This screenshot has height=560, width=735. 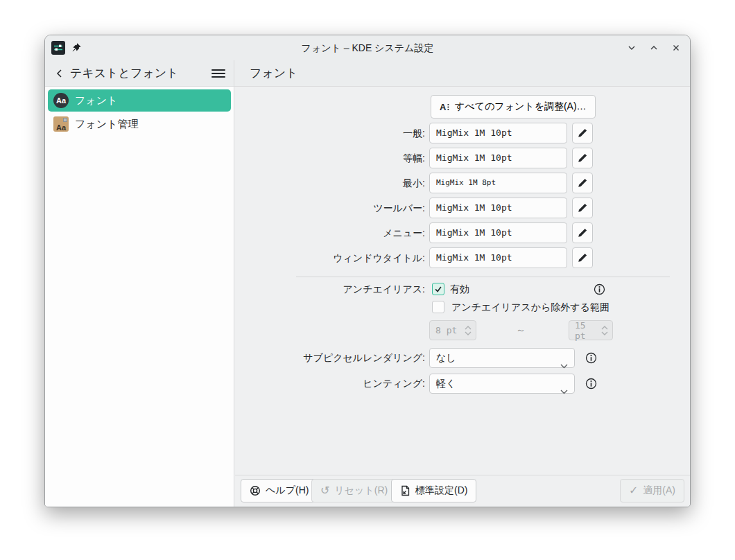 What do you see at coordinates (498, 133) in the screenshot?
I see `general-font-field: MigMix 1M 10pt` at bounding box center [498, 133].